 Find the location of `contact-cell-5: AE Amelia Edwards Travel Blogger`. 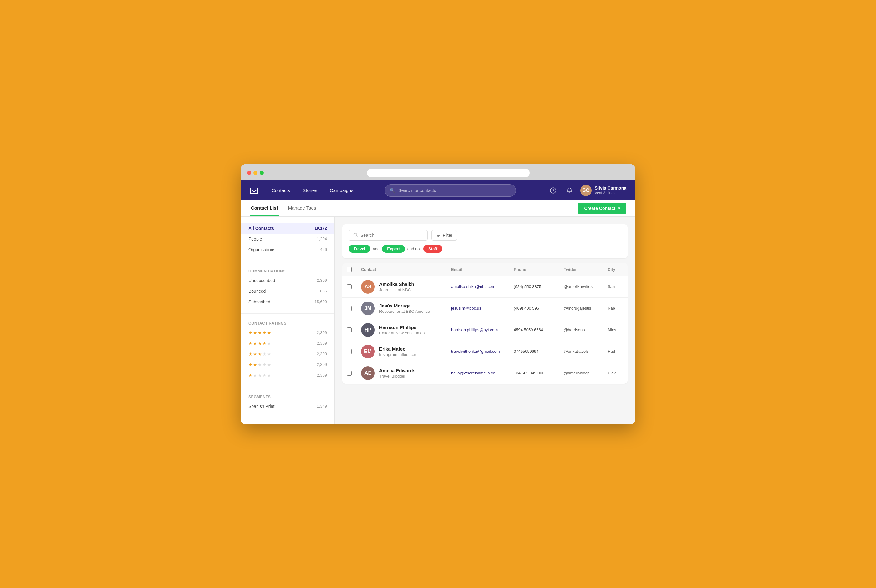

contact-cell-5: AE Amelia Edwards Travel Blogger is located at coordinates (401, 373).